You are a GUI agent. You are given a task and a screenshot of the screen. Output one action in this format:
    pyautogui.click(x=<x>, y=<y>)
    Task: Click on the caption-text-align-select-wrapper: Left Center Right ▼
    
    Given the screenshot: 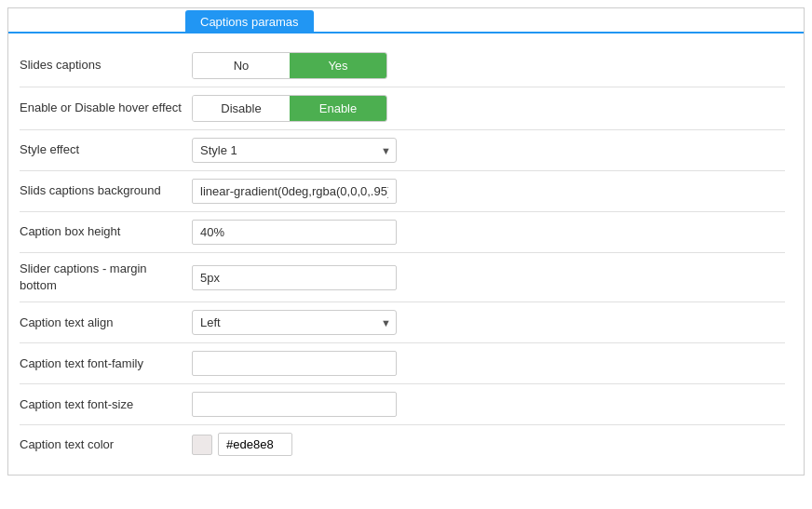 What is the action you would take?
    pyautogui.click(x=294, y=322)
    